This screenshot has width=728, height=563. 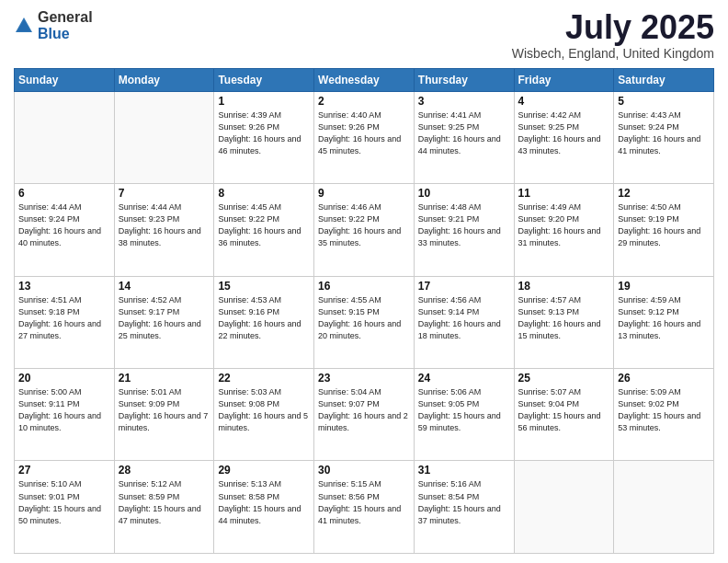 I want to click on day-number: 7, so click(x=165, y=193).